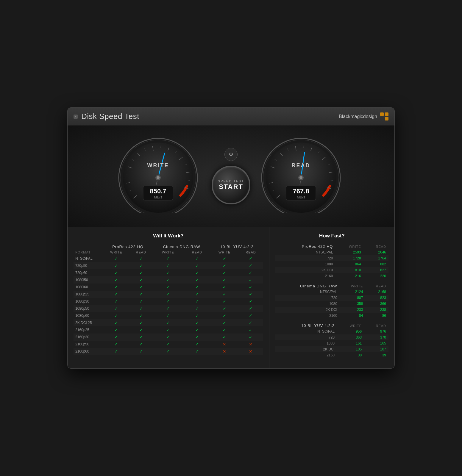  What do you see at coordinates (376, 337) in the screenshot?
I see `read-value: 370` at bounding box center [376, 337].